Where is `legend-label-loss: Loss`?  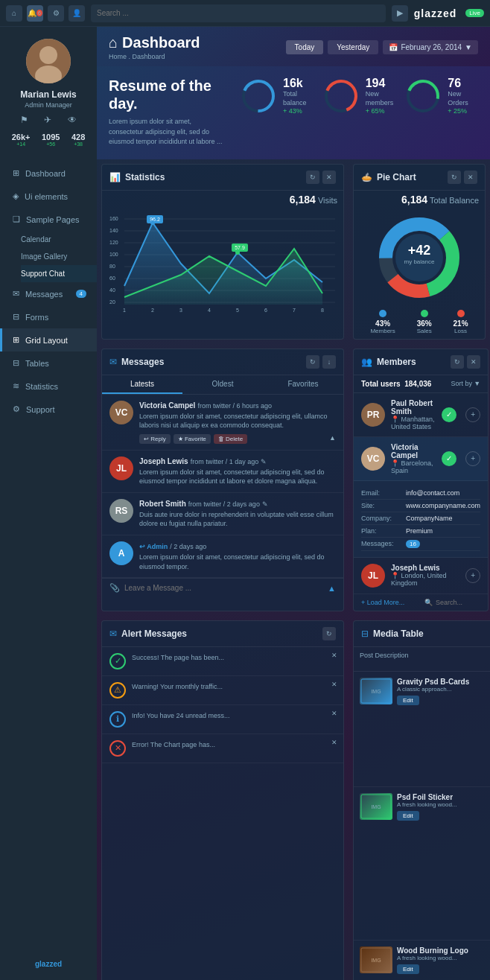 legend-label-loss: Loss is located at coordinates (461, 331).